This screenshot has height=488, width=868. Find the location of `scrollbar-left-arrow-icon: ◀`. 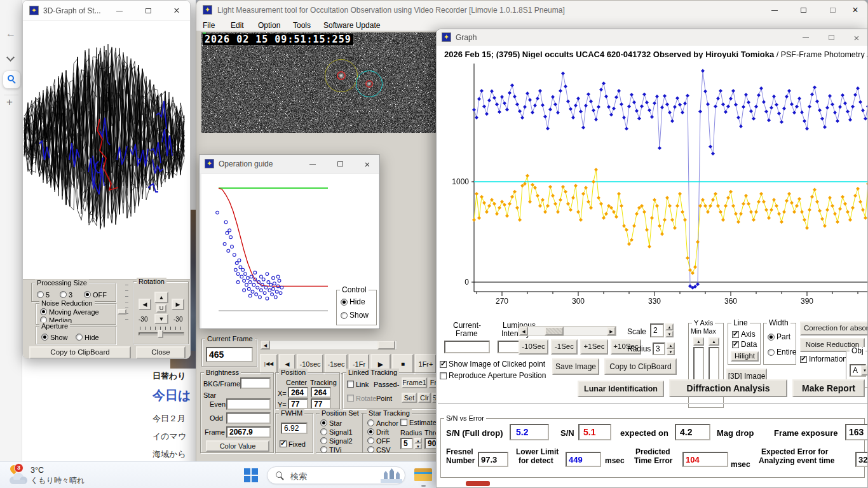

scrollbar-left-arrow-icon: ◀ is located at coordinates (266, 345).